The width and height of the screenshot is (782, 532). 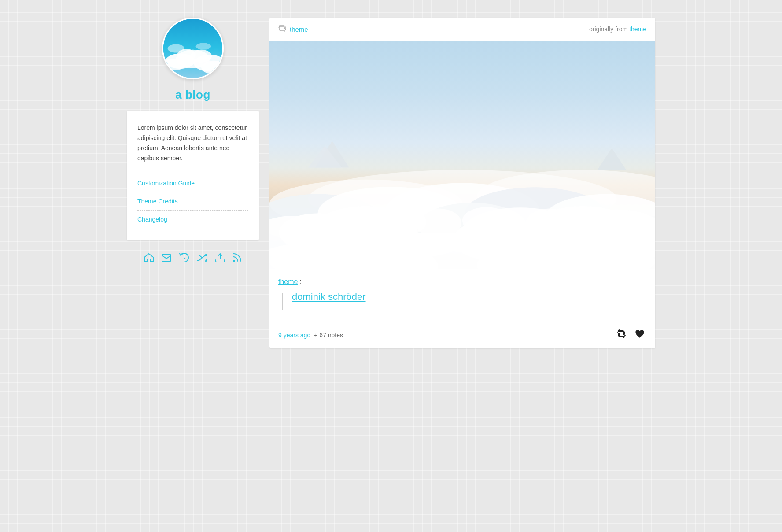 I want to click on attribution-colon: :, so click(x=300, y=282).